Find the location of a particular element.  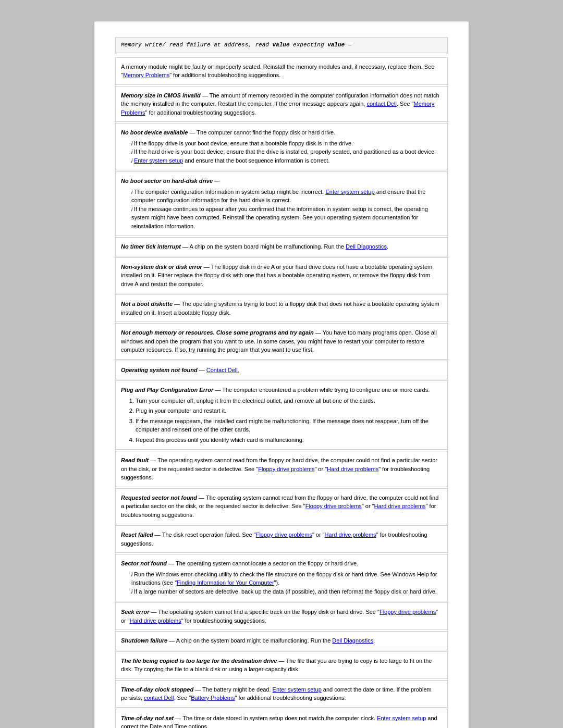

hard-drive-problems-link2: Hard drive problems is located at coordinates (400, 506).